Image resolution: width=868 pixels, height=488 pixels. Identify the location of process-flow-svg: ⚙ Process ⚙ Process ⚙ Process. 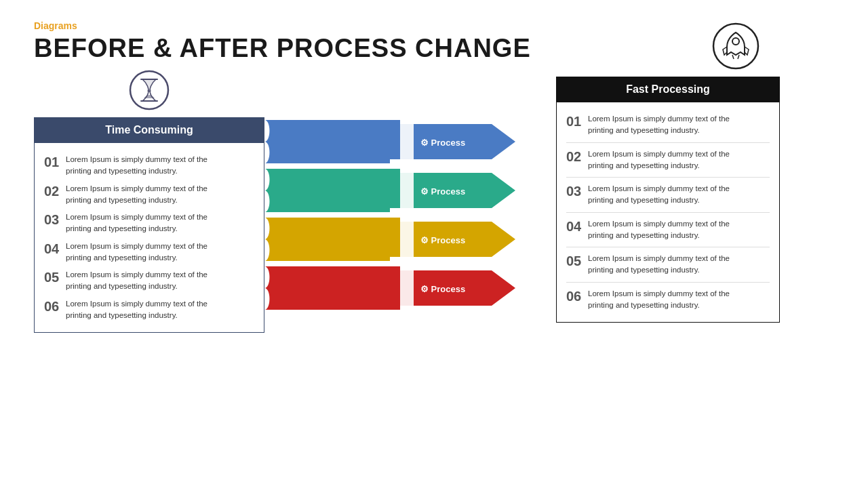
(407, 219).